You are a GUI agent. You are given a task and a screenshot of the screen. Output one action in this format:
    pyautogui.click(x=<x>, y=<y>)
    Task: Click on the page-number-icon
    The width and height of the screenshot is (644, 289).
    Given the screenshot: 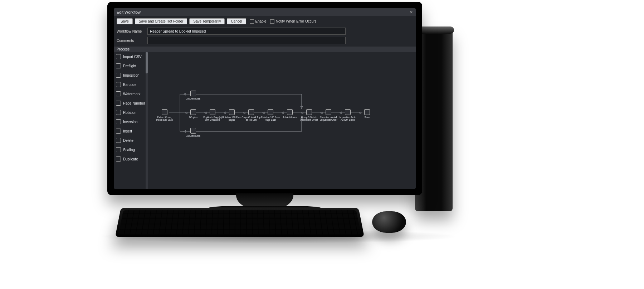 What is the action you would take?
    pyautogui.click(x=118, y=103)
    